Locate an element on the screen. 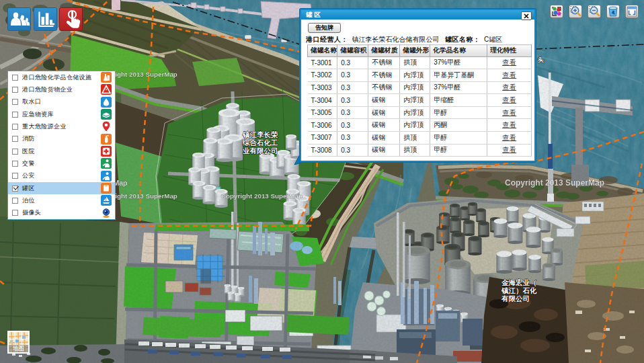  svg-text: 有限公司 is located at coordinates (515, 298).